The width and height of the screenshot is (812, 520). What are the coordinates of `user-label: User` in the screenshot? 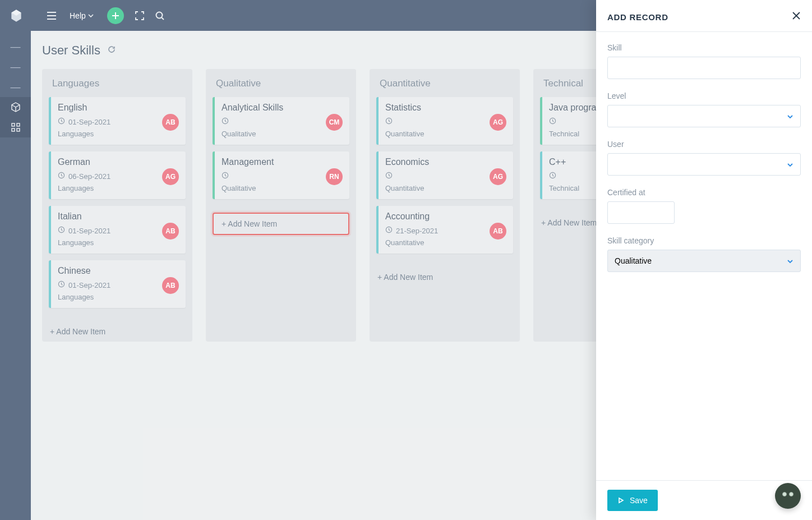 It's located at (704, 144).